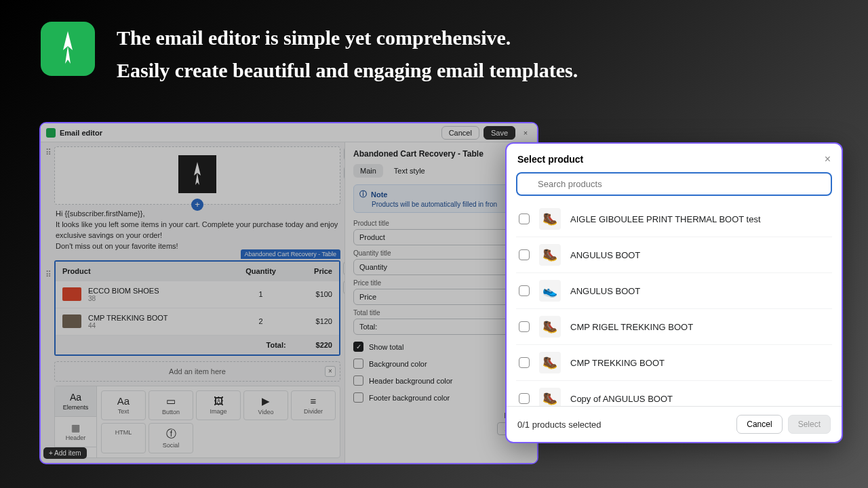 The height and width of the screenshot is (488, 868). What do you see at coordinates (441, 313) in the screenshot?
I see `label-total-title: Total title` at bounding box center [441, 313].